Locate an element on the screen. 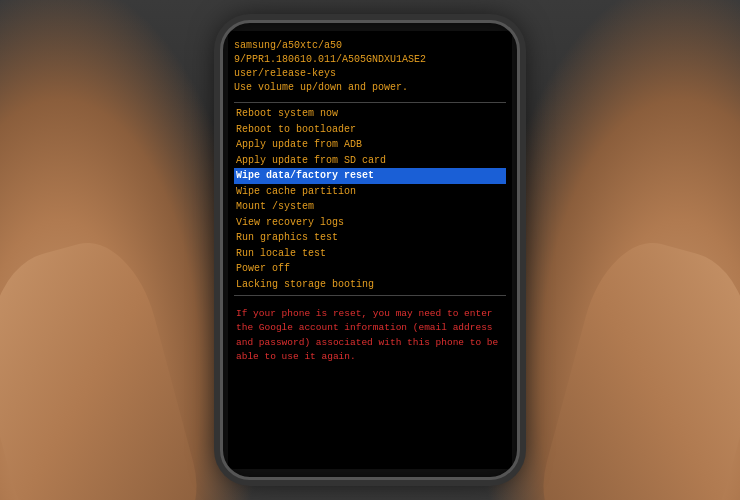 The image size is (740, 500). bixby-button is located at coordinates (222, 198).